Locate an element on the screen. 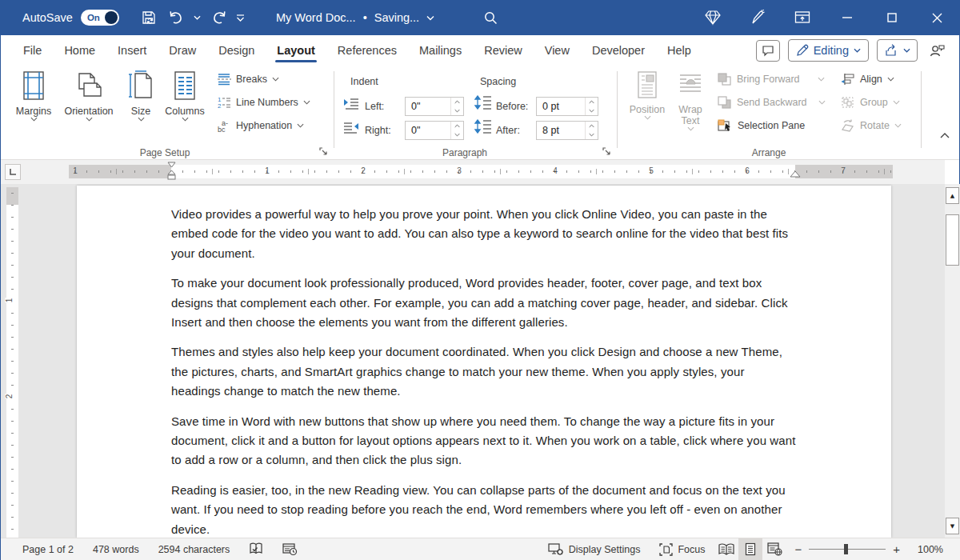 This screenshot has width=960, height=560. undo-button is located at coordinates (176, 18).